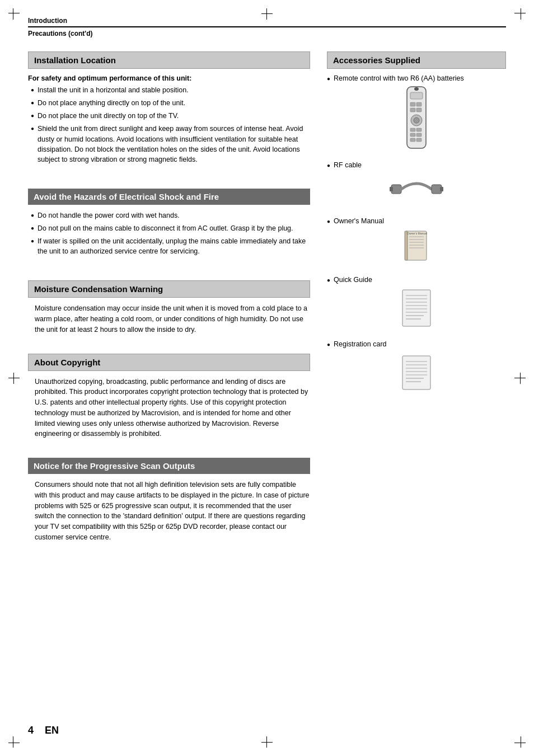 The width and height of the screenshot is (534, 756). I want to click on page-number: 4, so click(31, 730).